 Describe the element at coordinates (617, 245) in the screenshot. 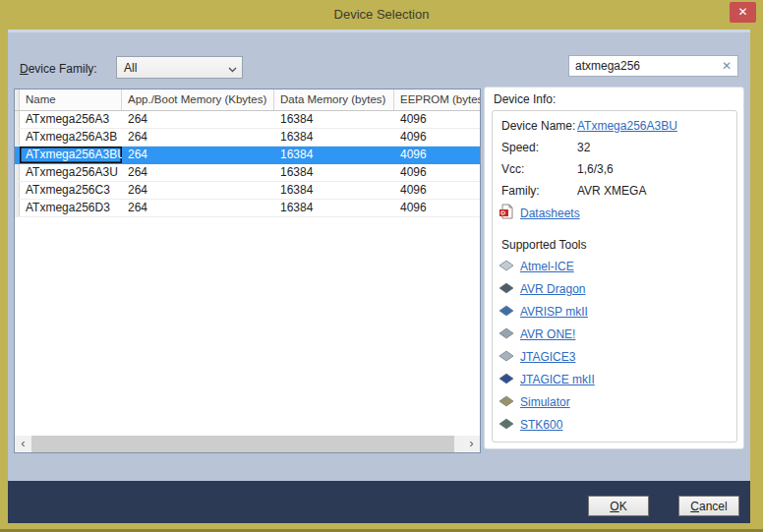

I see `supported-tools-title: Supported Tools` at that location.